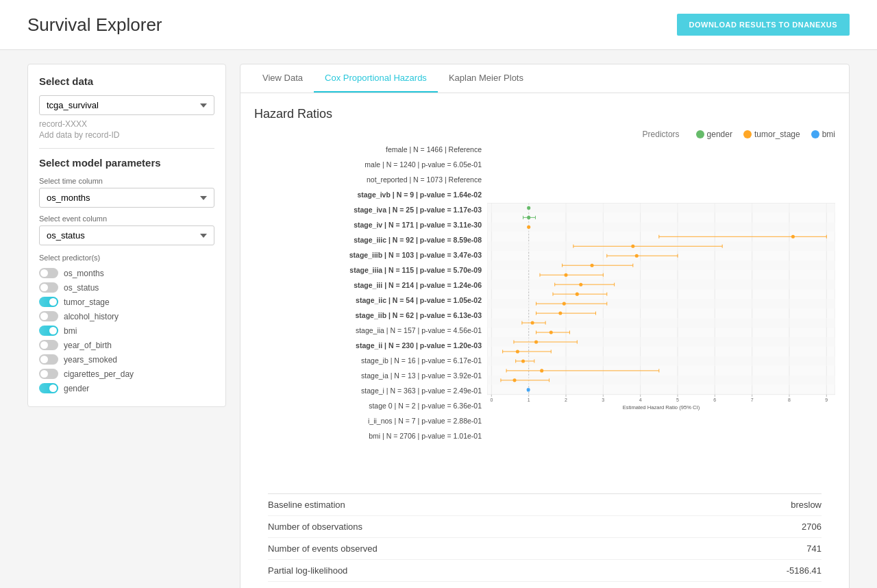  I want to click on svg-text: 9, so click(826, 400).